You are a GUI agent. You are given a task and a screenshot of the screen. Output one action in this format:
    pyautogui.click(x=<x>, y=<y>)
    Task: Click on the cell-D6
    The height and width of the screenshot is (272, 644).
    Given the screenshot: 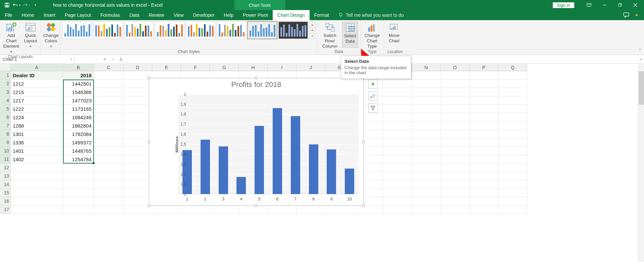 What is the action you would take?
    pyautogui.click(x=138, y=118)
    